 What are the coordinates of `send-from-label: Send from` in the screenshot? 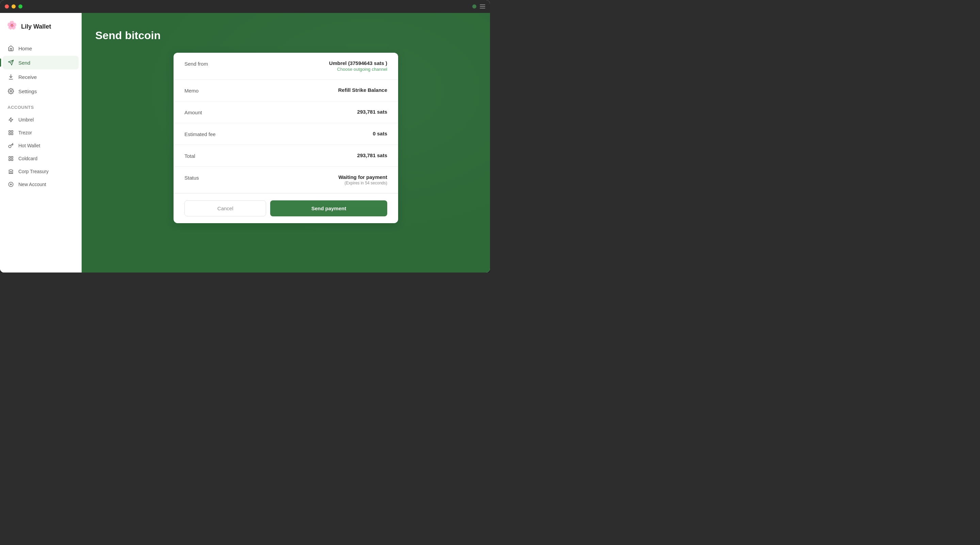 It's located at (196, 63).